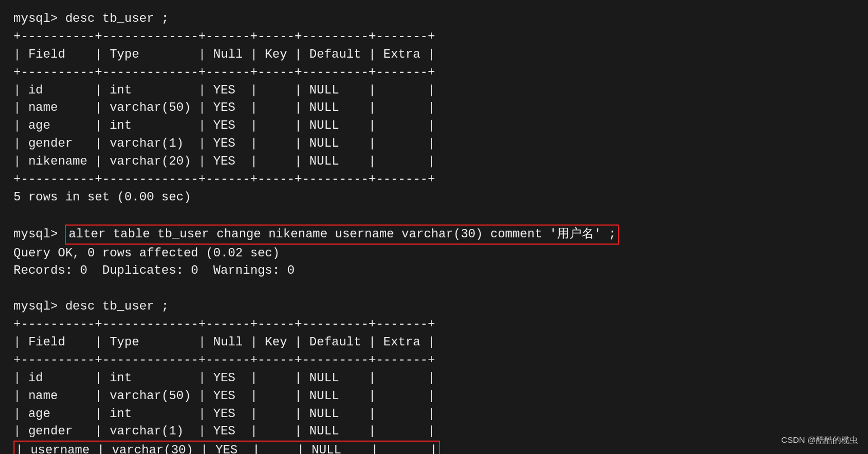 This screenshot has width=868, height=454. I want to click on table-row-age-1: | age | int | YES | | NULL | |, so click(434, 126).